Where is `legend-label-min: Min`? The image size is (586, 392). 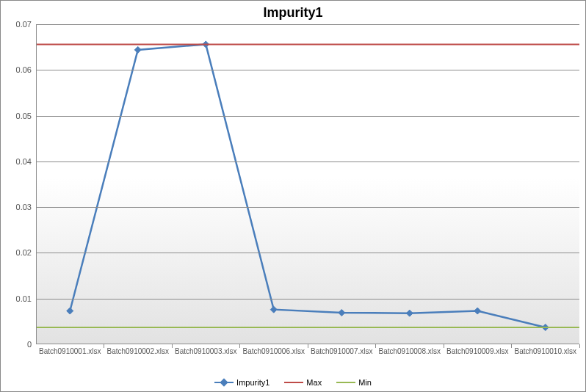
legend-label-min: Min is located at coordinates (365, 382).